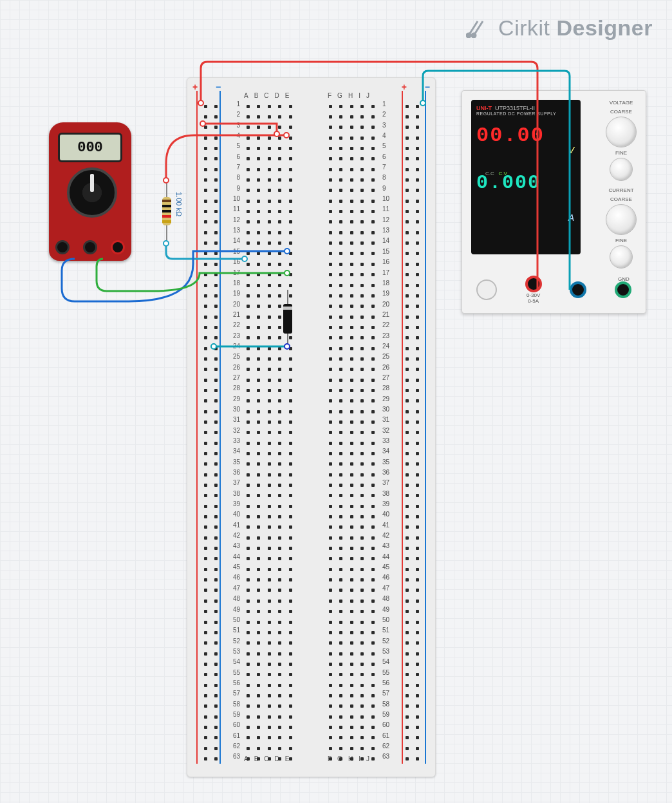 The image size is (672, 803). What do you see at coordinates (90, 247) in the screenshot?
I see `multimeter-port-v` at bounding box center [90, 247].